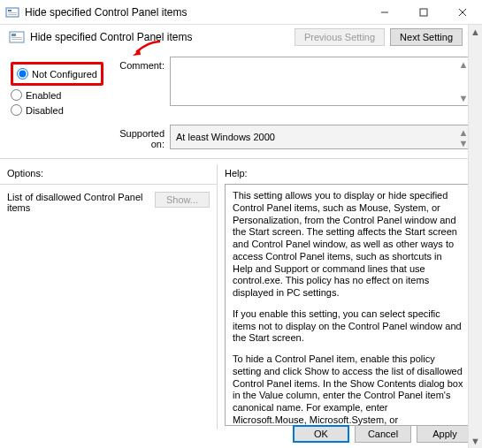  I want to click on minimize-button, so click(385, 12).